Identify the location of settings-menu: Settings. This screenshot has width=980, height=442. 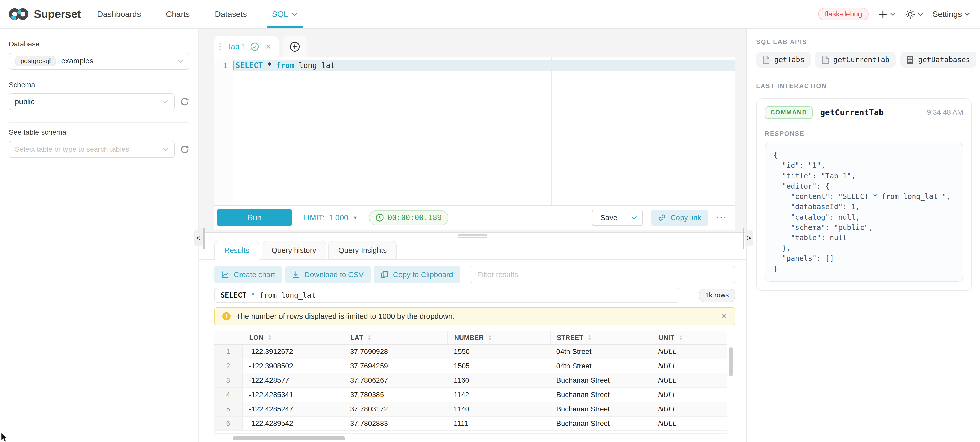
(951, 14).